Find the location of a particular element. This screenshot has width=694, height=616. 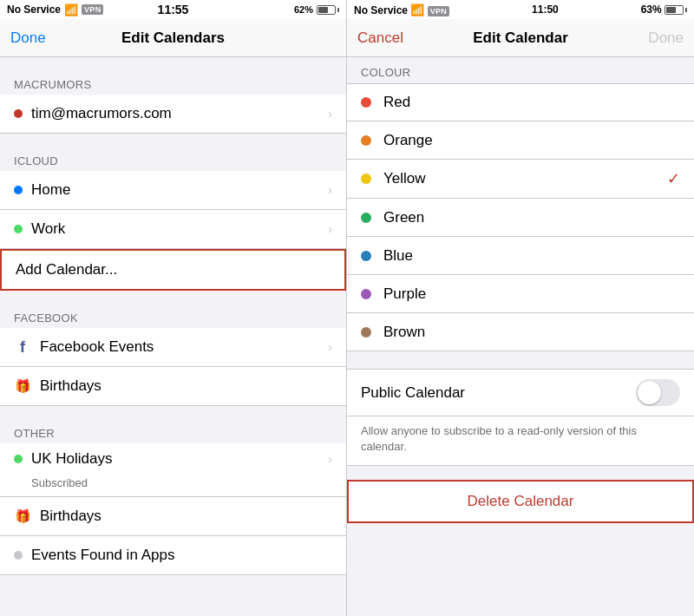

birthdays-other-label: Birthdays is located at coordinates (186, 516).